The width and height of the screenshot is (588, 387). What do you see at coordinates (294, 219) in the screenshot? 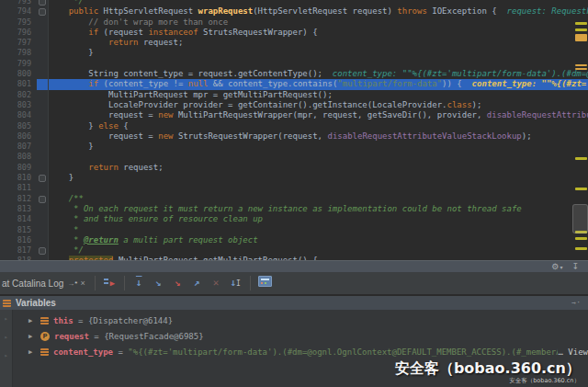
I see `code-line-814: 814 * and thus ensure of resource clean …` at bounding box center [294, 219].